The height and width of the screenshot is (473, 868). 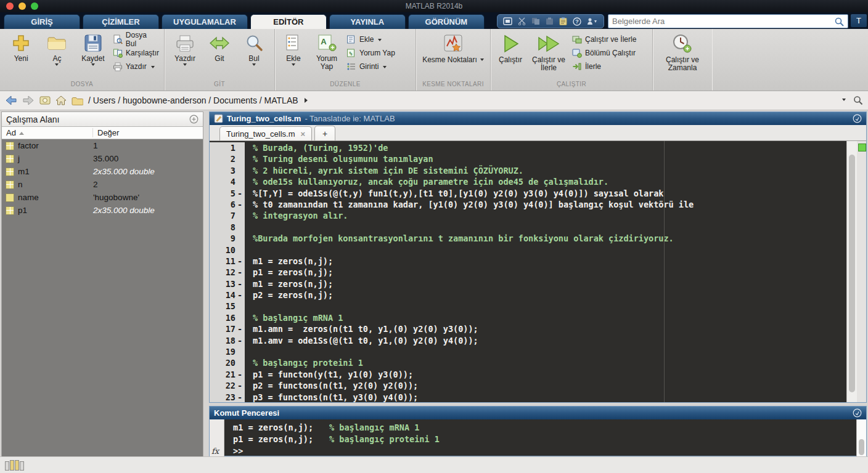 What do you see at coordinates (522, 21) in the screenshot?
I see `cut-icon` at bounding box center [522, 21].